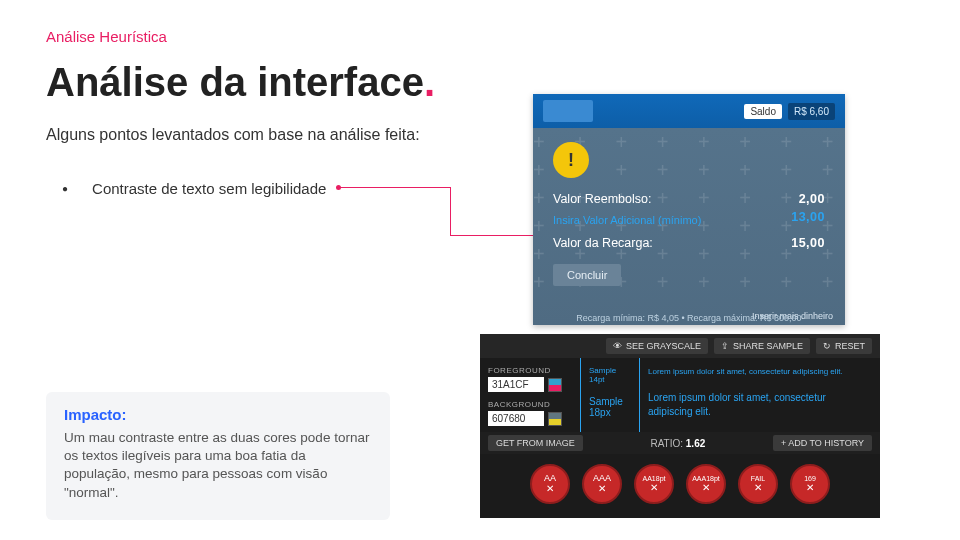  I want to click on badge-colordiff-x: ✕, so click(810, 488).